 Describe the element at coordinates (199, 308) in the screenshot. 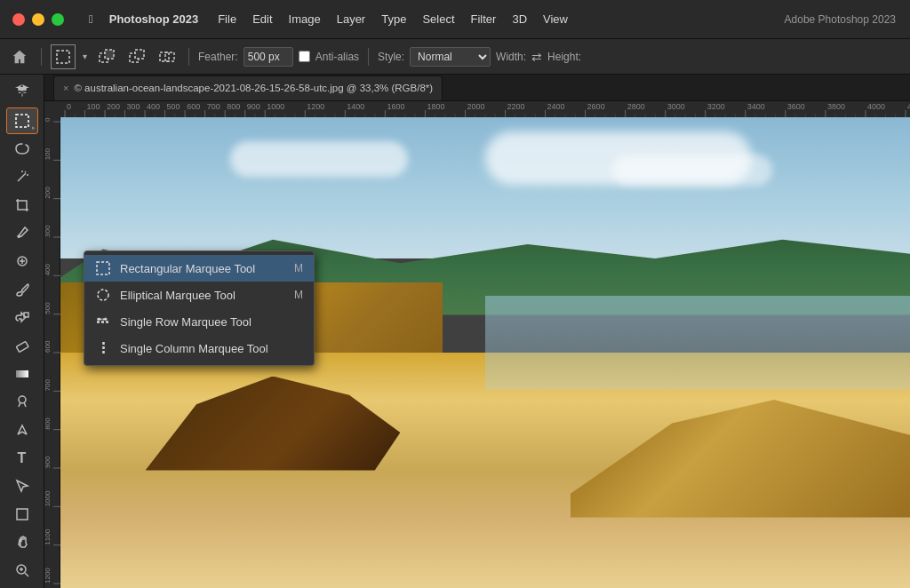

I see `tool-dropdown-menu: Rectangular Marquee Tool M Elliptical Ma…` at that location.